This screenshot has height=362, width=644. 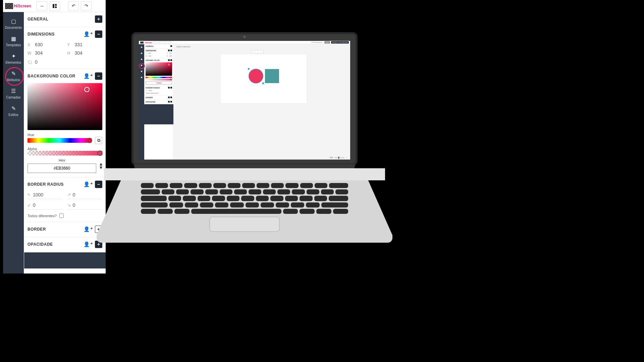 I want to click on section-dimensions: DIMENSIONS 👤⁺ − X Y, so click(x=65, y=48).